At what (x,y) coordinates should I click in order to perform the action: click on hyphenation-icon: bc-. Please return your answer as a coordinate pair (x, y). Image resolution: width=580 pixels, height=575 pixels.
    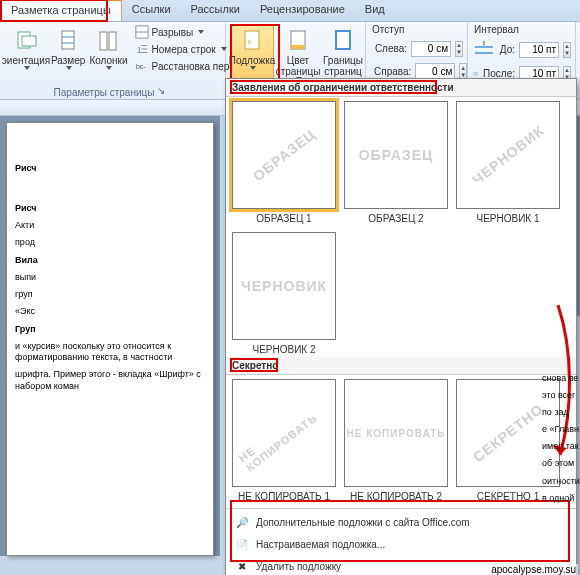
    Looking at the image, I should click on (142, 66).